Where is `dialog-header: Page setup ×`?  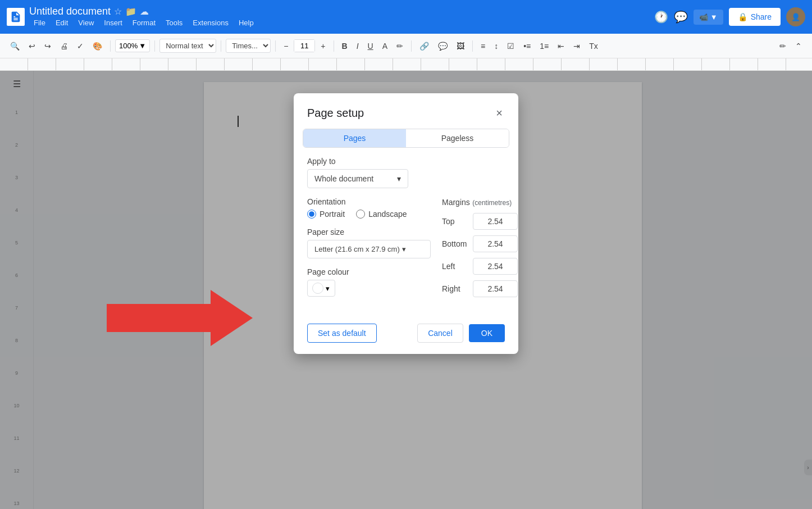
dialog-header: Page setup × is located at coordinates (406, 111).